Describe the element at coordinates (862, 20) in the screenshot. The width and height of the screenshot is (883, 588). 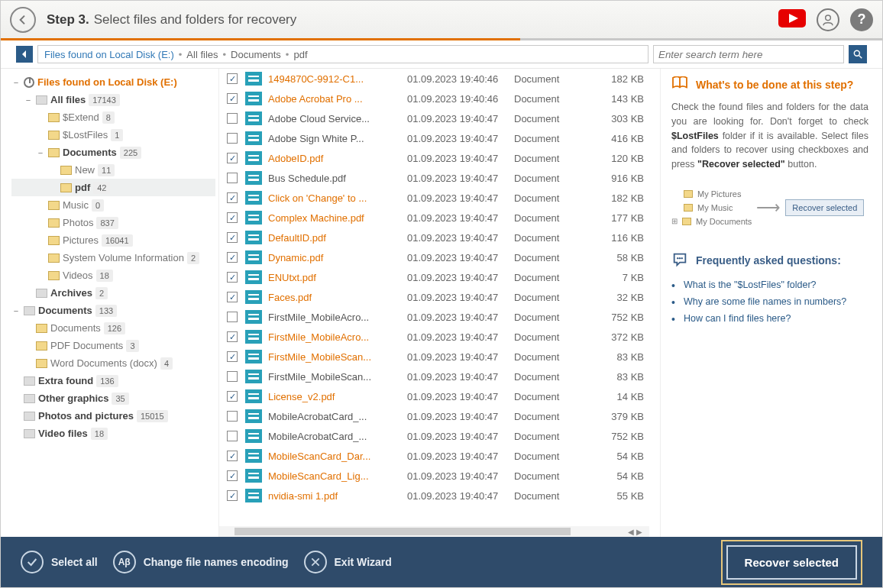
I see `help-icon: ?` at that location.